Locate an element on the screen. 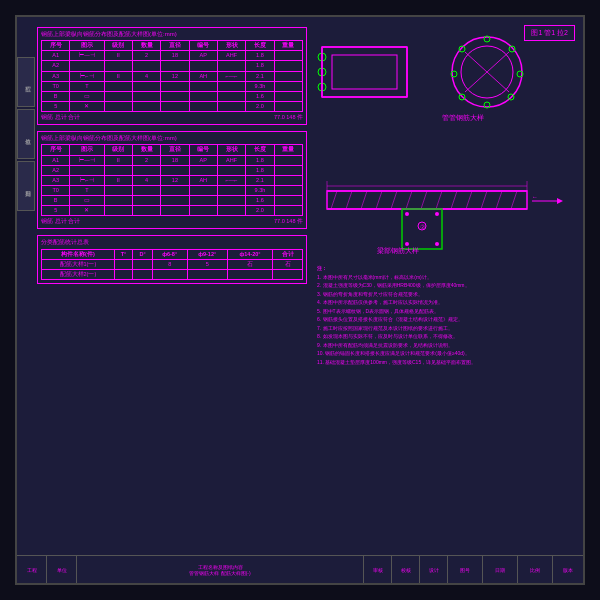 This screenshot has width=600, height=600. footer-left: 钢筋 总计 合计 is located at coordinates (60, 118).